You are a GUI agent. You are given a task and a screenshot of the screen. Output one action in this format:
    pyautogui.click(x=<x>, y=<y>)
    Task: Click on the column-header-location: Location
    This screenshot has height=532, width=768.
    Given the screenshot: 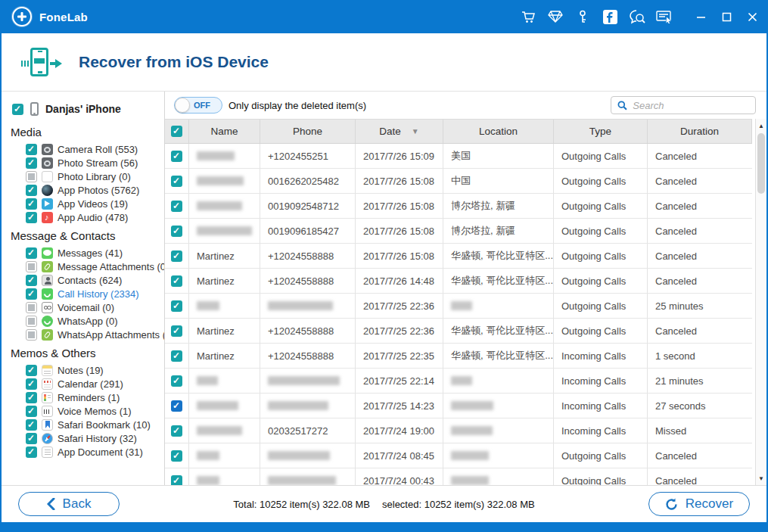 What is the action you would take?
    pyautogui.click(x=499, y=132)
    